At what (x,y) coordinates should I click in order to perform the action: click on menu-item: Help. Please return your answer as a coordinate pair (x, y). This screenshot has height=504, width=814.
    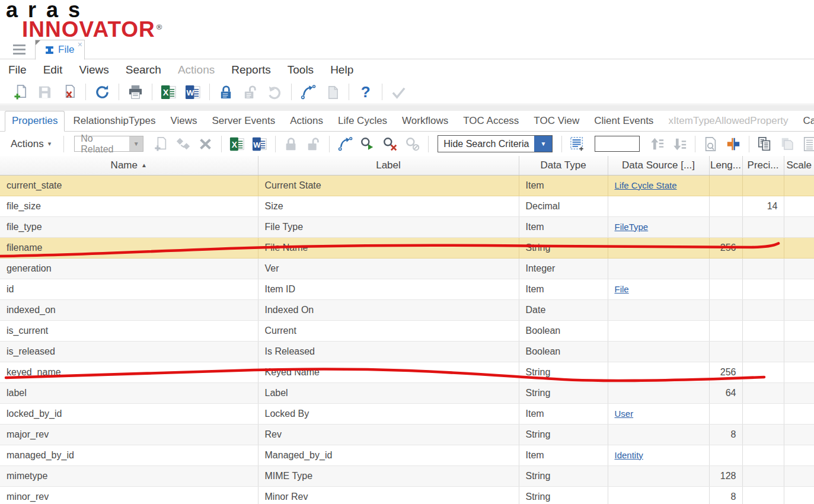
    Looking at the image, I should click on (341, 70).